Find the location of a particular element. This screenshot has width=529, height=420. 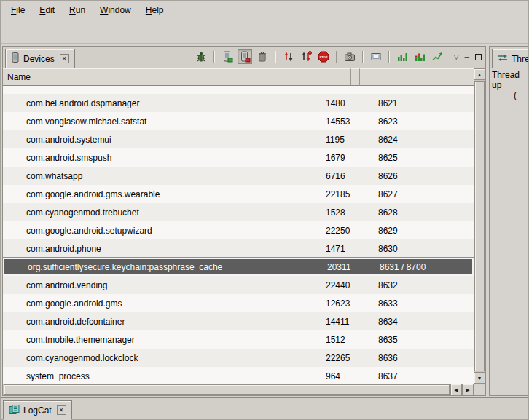

process-row: com.android.systemui11958624 is located at coordinates (238, 140).